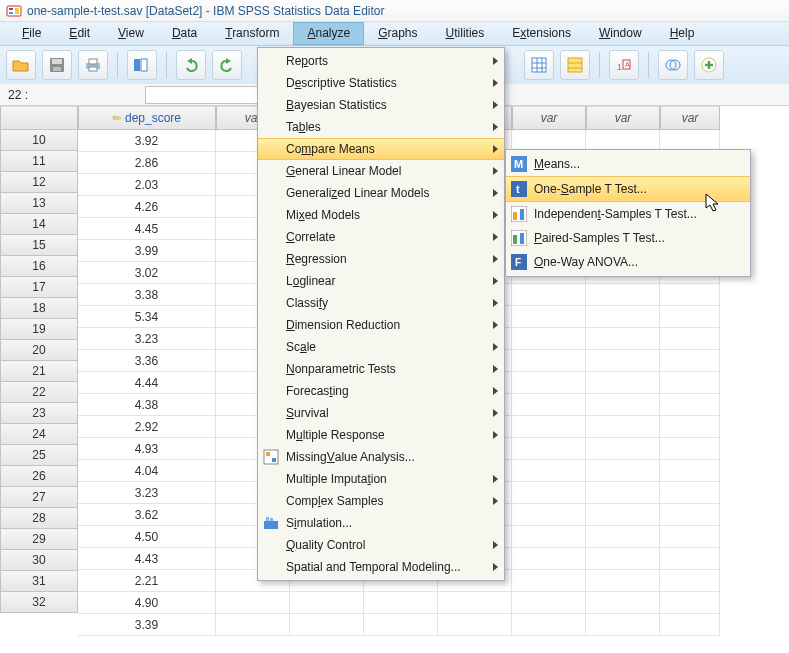  Describe the element at coordinates (381, 501) in the screenshot. I see `mi-complex: Complex Samples` at that location.